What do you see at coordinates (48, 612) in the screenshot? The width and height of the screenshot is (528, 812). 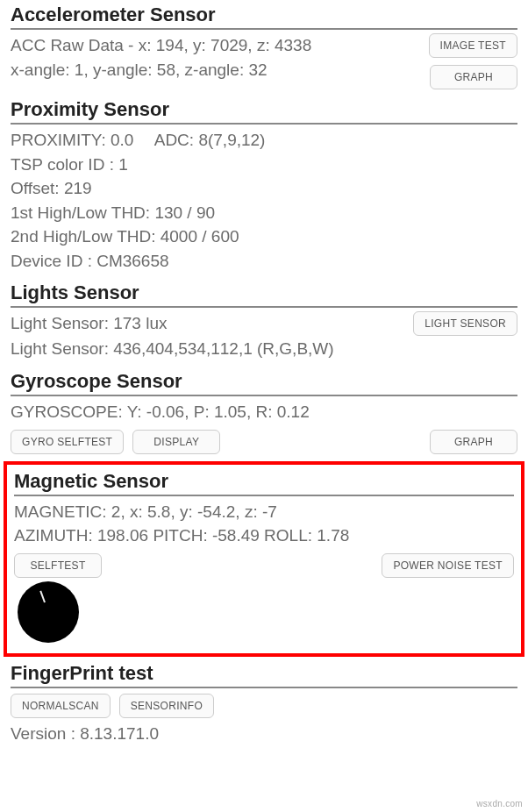 I see `compass-icon` at bounding box center [48, 612].